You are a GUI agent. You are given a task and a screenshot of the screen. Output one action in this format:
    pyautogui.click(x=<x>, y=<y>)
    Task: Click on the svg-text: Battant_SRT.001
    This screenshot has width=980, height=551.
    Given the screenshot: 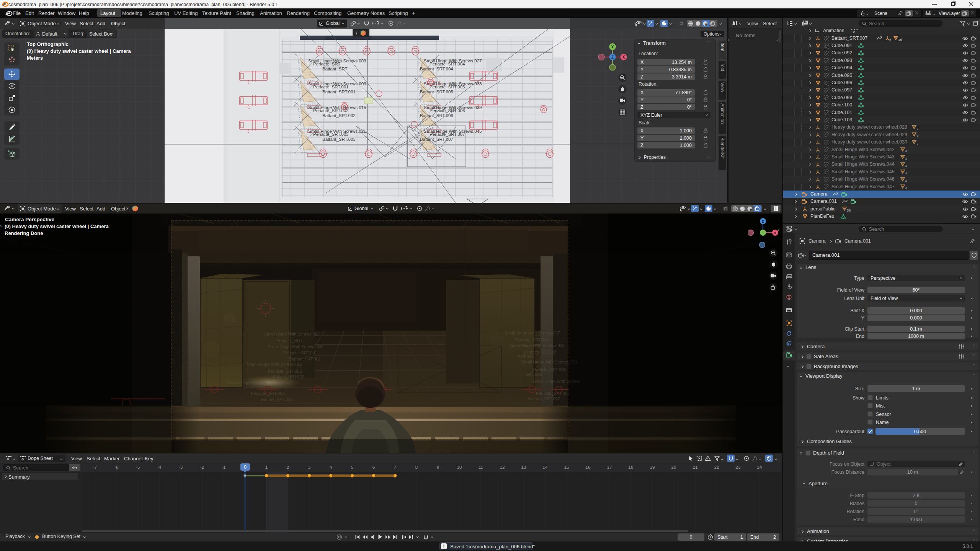 What is the action you would take?
    pyautogui.click(x=339, y=92)
    